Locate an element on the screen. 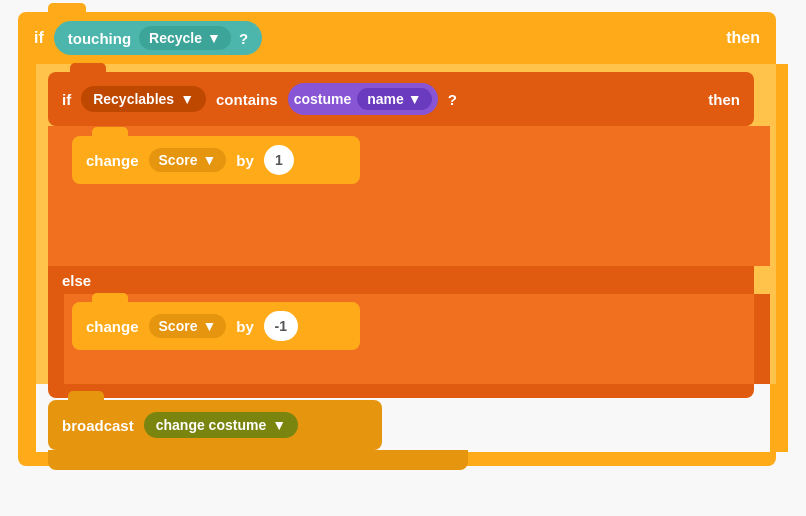 This screenshot has height=516, width=806. recyclables-label: Recyclables is located at coordinates (134, 99).